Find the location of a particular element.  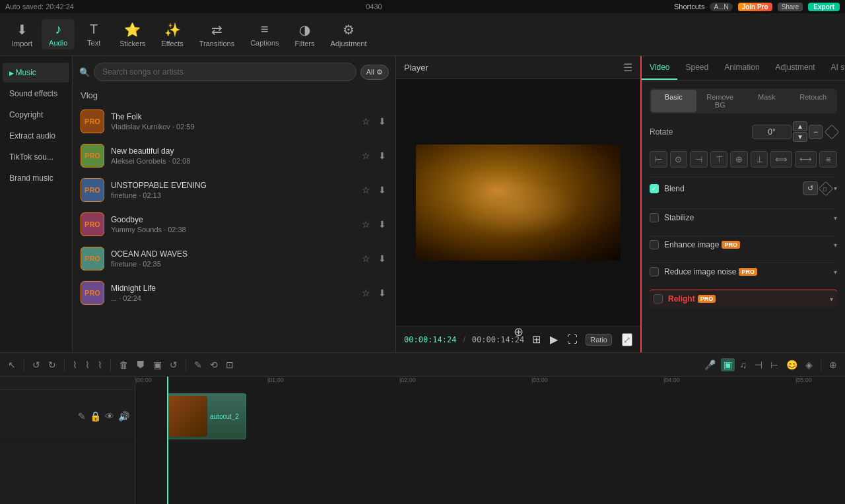

tl-split2-button: ⌇ is located at coordinates (87, 365).